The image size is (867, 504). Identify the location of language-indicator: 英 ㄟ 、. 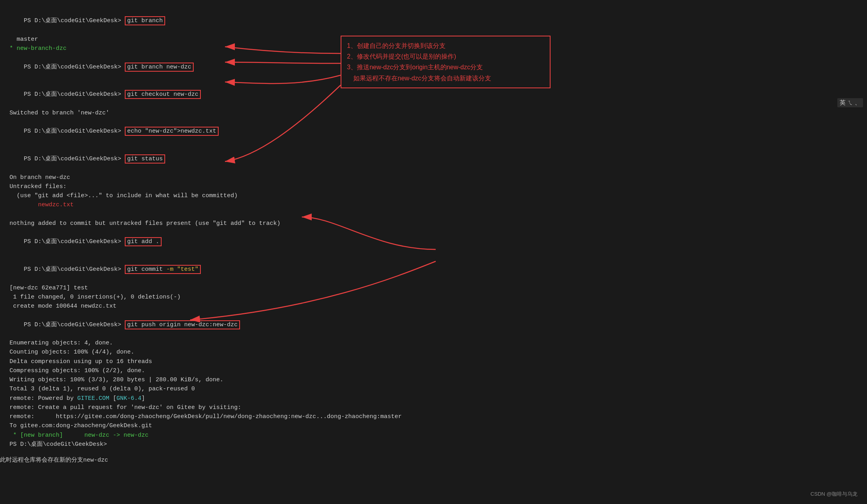
(850, 103).